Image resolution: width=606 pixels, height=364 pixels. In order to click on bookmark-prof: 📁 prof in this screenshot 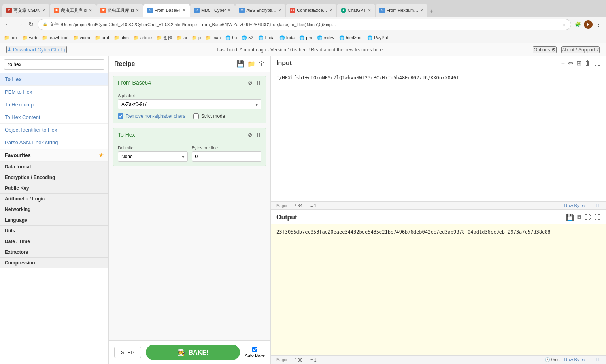, I will do `click(102, 38)`.